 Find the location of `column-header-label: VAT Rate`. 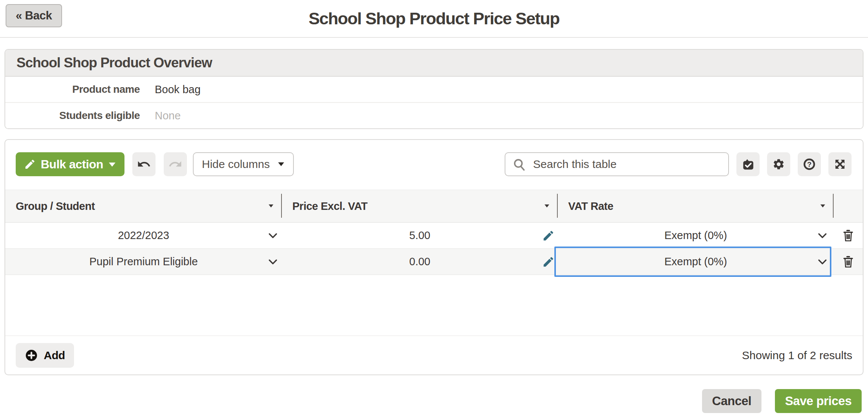

column-header-label: VAT Rate is located at coordinates (591, 207).